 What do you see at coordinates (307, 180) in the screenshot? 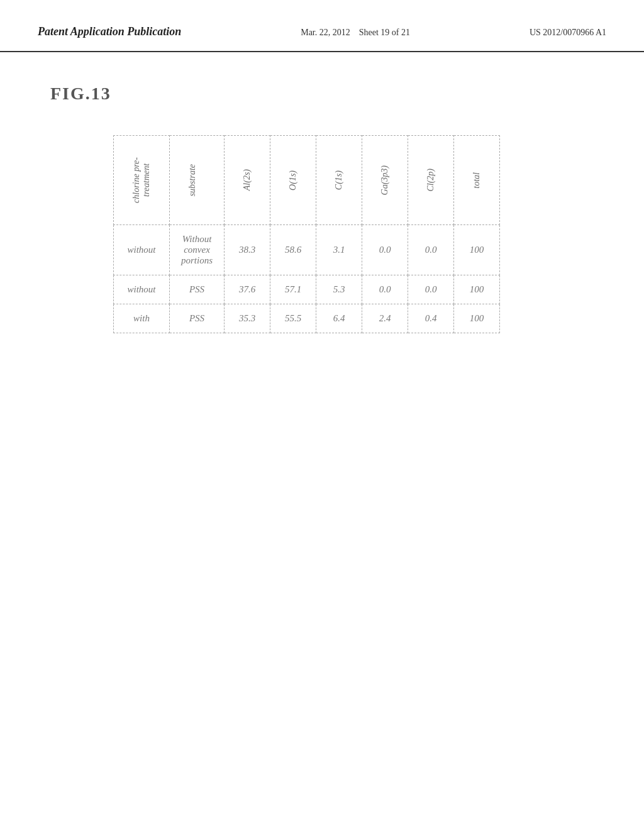
I see `table-header-row: chlorine pre-treatment substrate Al(2s) …` at bounding box center [307, 180].